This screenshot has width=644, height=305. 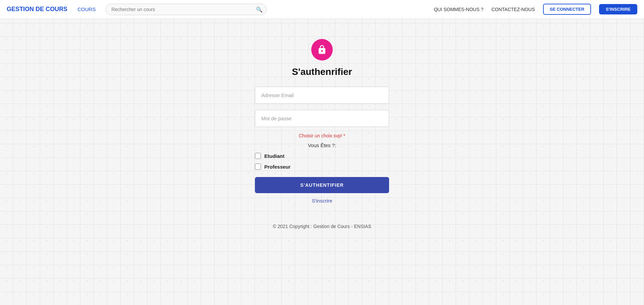 What do you see at coordinates (322, 9) in the screenshot?
I see `navbar: GESTION DE COURS COURS 🔍 QUI SOMMES-NOUS…` at bounding box center [322, 9].